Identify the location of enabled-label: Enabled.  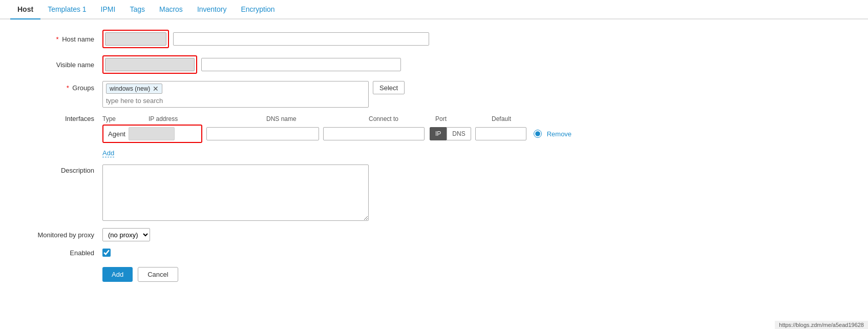
(61, 253).